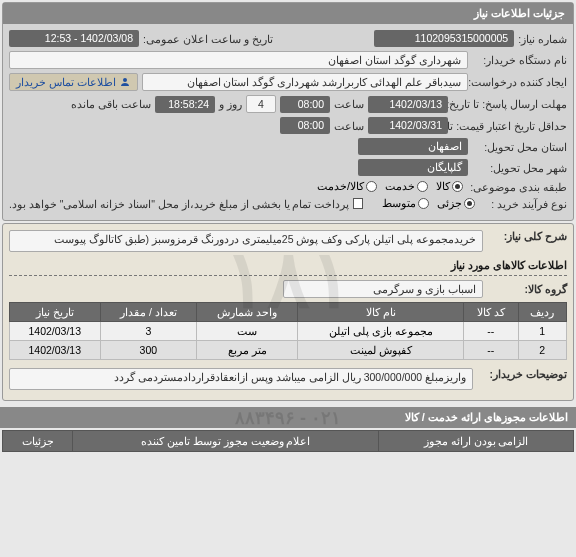 This screenshot has height=557, width=576. I want to click on value-remain-days: 4, so click(261, 104).